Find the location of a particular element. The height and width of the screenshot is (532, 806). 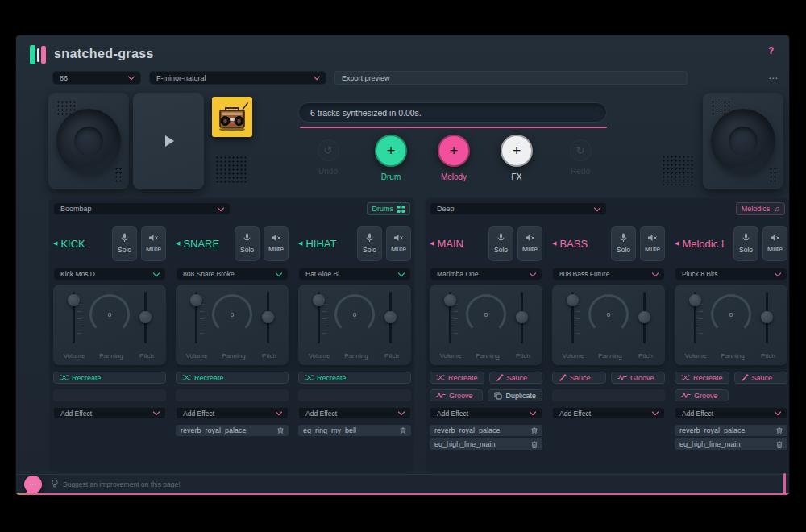

add-fx-button: + is located at coordinates (517, 151).